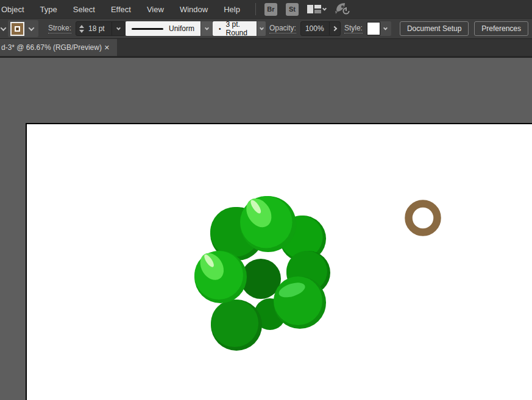  What do you see at coordinates (303, 10) in the screenshot?
I see `menu-bar-right: Br St` at bounding box center [303, 10].